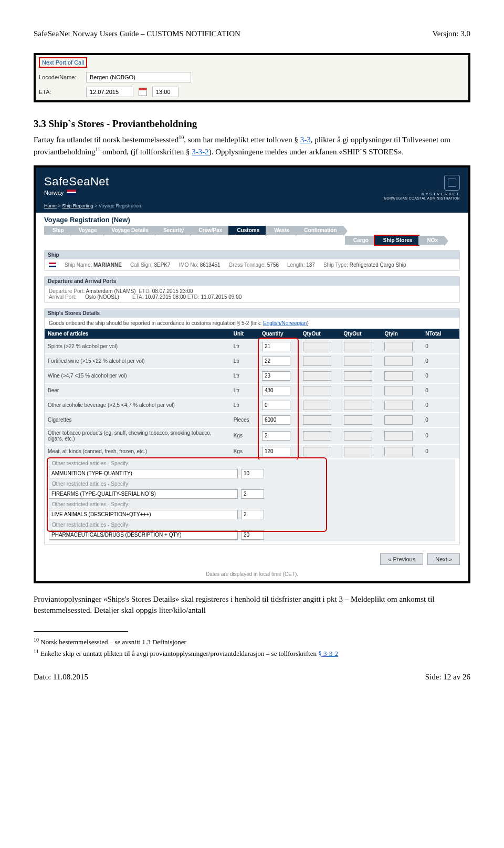  What do you see at coordinates (245, 436) in the screenshot?
I see `article-unit: Kgs` at bounding box center [245, 436].